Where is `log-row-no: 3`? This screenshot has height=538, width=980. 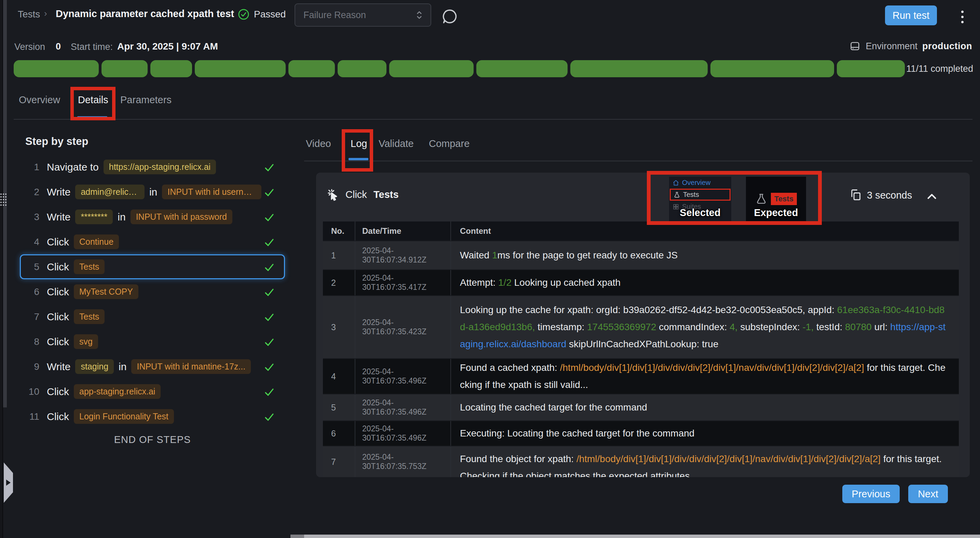 log-row-no: 3 is located at coordinates (339, 327).